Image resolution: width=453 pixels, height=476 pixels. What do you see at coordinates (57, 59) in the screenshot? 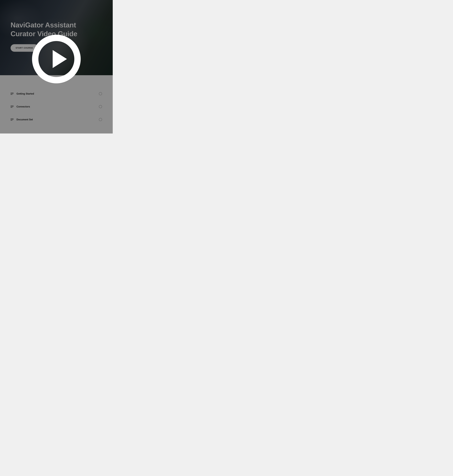
I see `play-button` at bounding box center [57, 59].